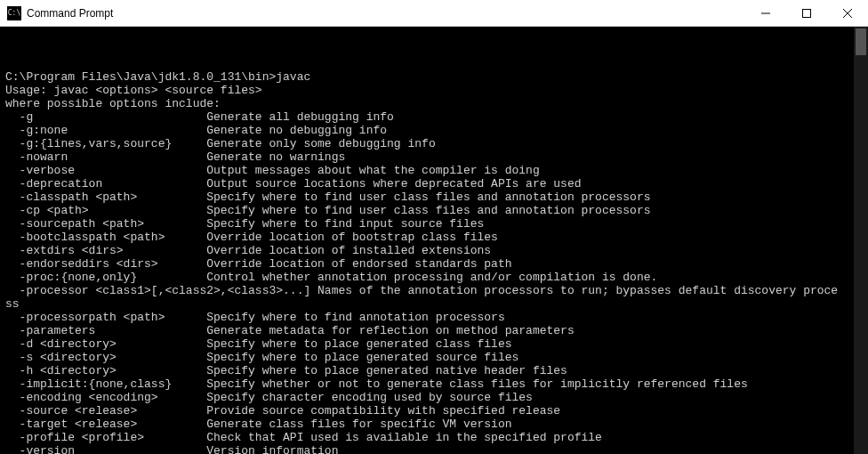 The image size is (868, 454). What do you see at coordinates (848, 13) in the screenshot?
I see `close-icon` at bounding box center [848, 13].